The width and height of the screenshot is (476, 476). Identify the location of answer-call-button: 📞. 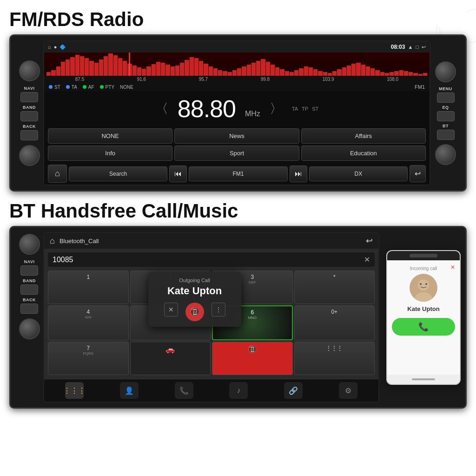
(423, 327).